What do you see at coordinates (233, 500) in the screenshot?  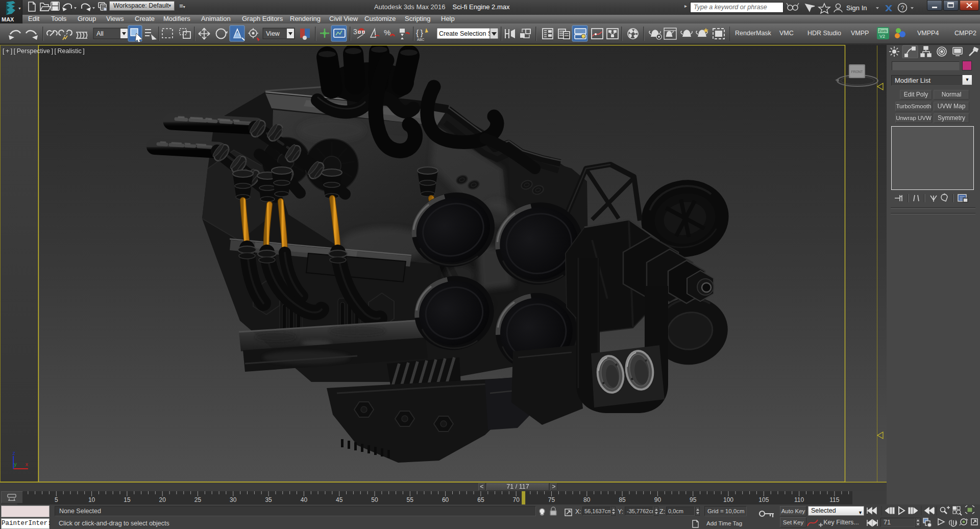 I see `svg-text: 30` at bounding box center [233, 500].